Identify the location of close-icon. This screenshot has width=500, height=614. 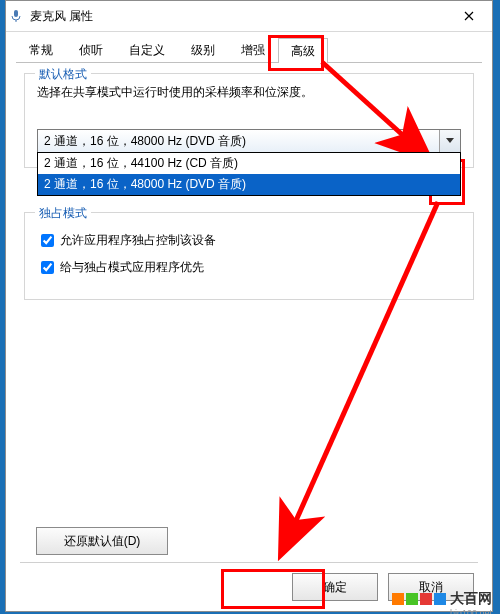
(469, 16).